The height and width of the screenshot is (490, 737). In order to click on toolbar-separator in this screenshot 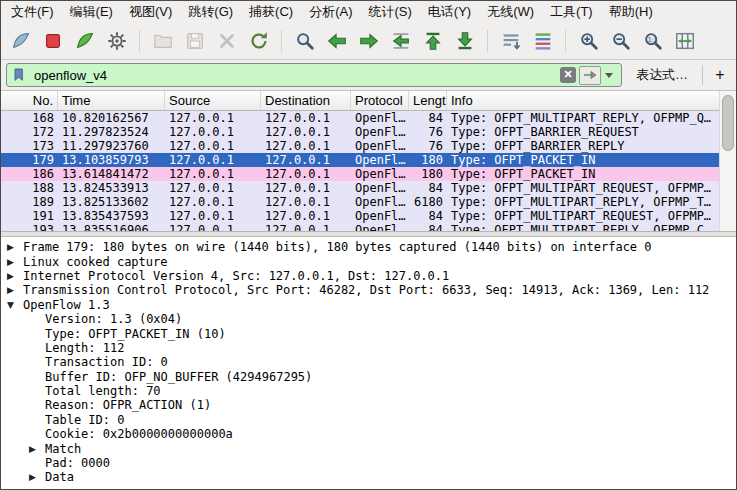, I will do `click(488, 41)`.